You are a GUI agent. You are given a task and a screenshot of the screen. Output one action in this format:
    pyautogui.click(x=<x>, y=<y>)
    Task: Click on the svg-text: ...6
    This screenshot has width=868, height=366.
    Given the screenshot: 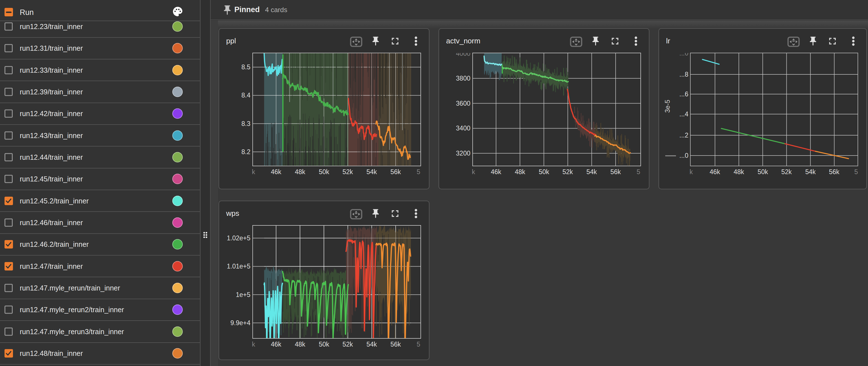 What is the action you would take?
    pyautogui.click(x=684, y=94)
    